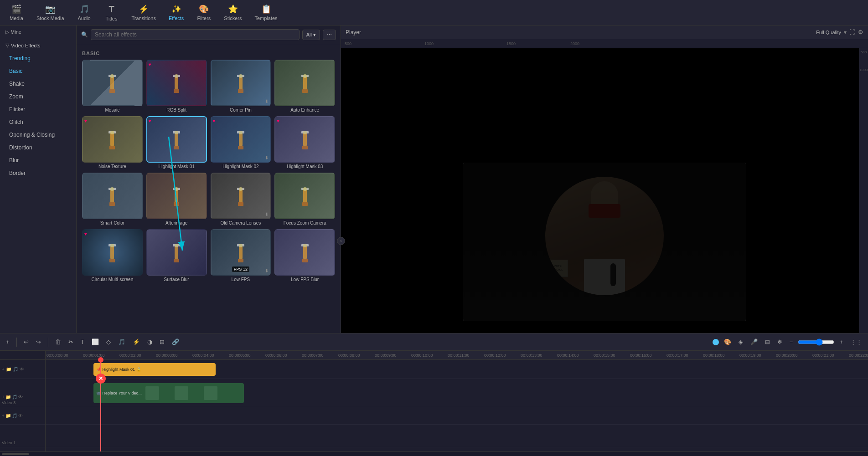 The image size is (868, 456). I want to click on clip-highlight-mask-01-effect: 📌 Highlight Mask 01 🔒, so click(155, 369).